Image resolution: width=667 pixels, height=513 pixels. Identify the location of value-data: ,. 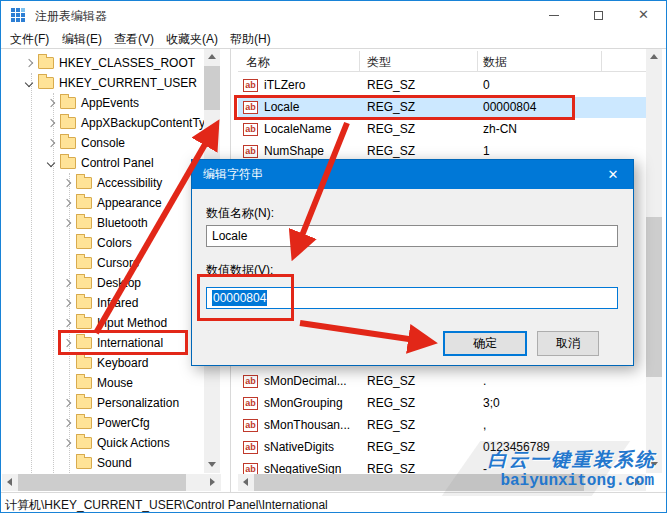
(484, 426).